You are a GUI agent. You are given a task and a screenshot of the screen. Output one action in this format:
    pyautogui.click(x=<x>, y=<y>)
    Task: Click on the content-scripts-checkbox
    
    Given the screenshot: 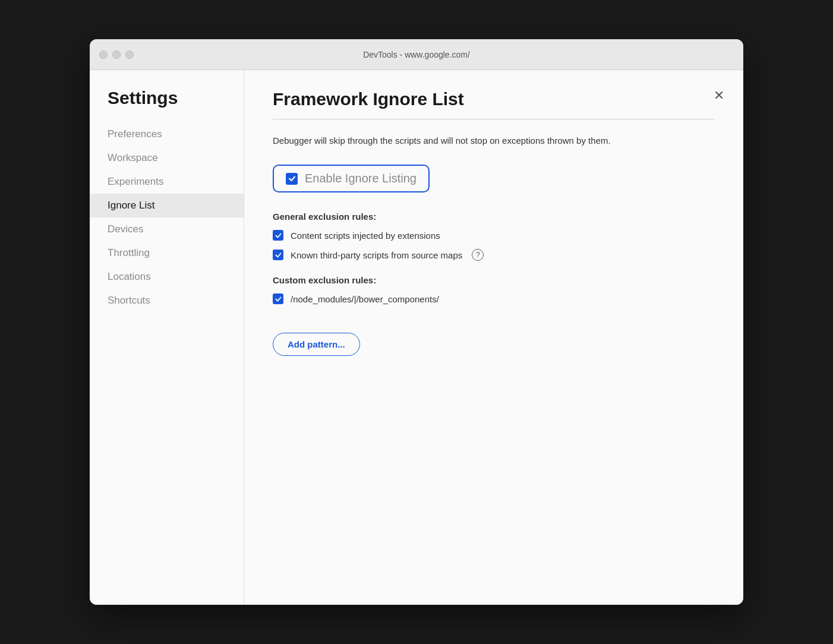 What is the action you would take?
    pyautogui.click(x=278, y=235)
    